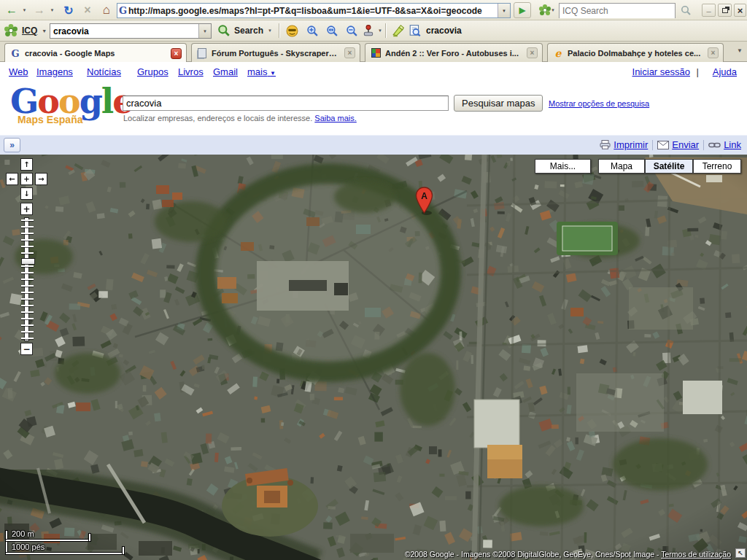  Describe the element at coordinates (740, 553) in the screenshot. I see `corner-expand-button: ↖` at that location.